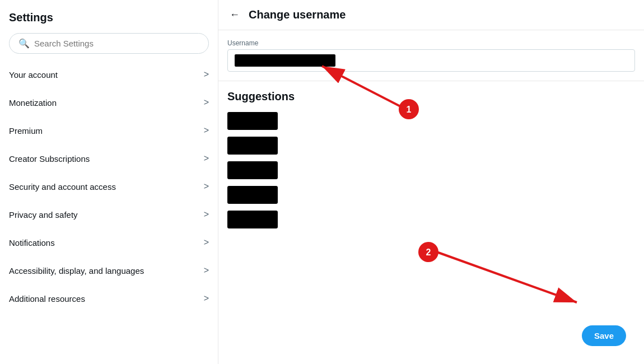 Image resolution: width=644 pixels, height=364 pixels. Describe the element at coordinates (206, 186) in the screenshot. I see `chevron-icon-security: >` at that location.